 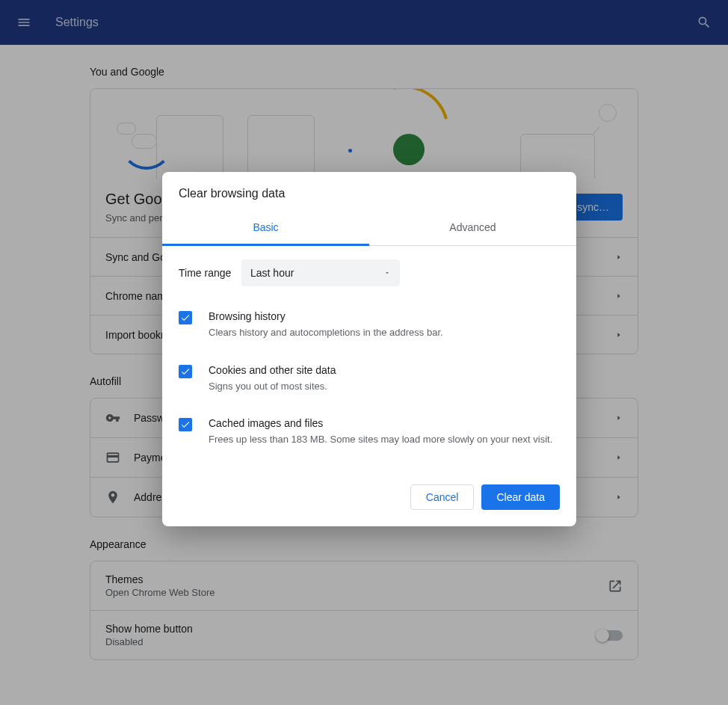 What do you see at coordinates (272, 273) in the screenshot?
I see `time-range-value: Last hour` at bounding box center [272, 273].